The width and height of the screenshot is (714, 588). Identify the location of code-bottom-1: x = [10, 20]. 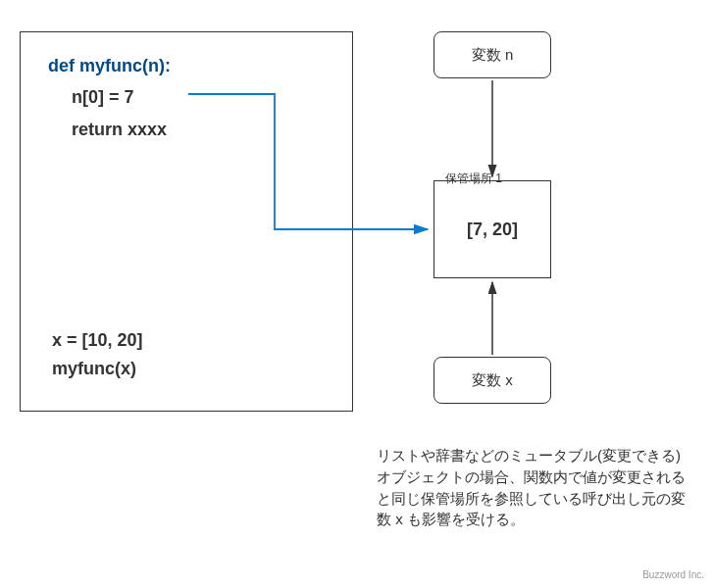
(98, 341).